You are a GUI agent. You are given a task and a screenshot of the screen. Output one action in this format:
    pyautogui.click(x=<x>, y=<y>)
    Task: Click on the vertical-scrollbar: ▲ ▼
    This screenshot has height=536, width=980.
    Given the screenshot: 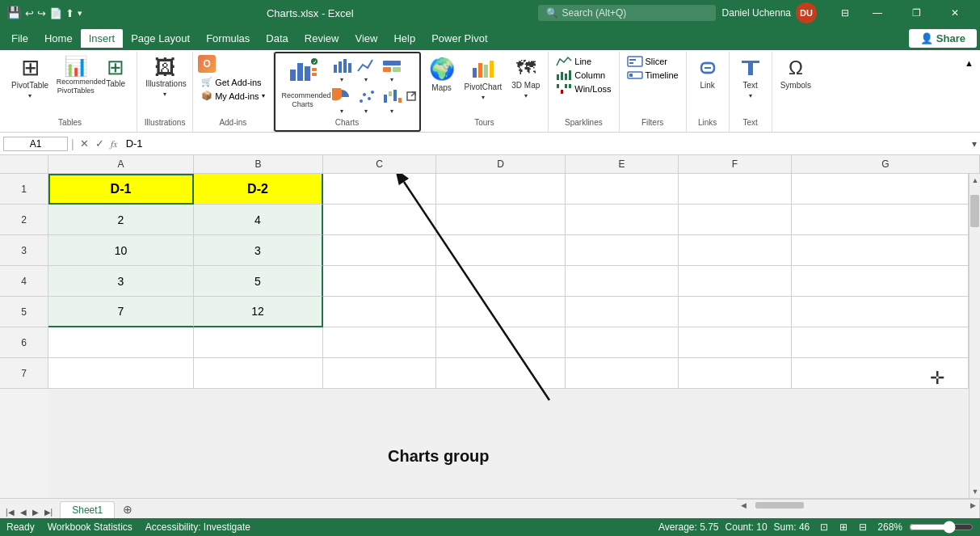 What is the action you would take?
    pyautogui.click(x=974, y=336)
    